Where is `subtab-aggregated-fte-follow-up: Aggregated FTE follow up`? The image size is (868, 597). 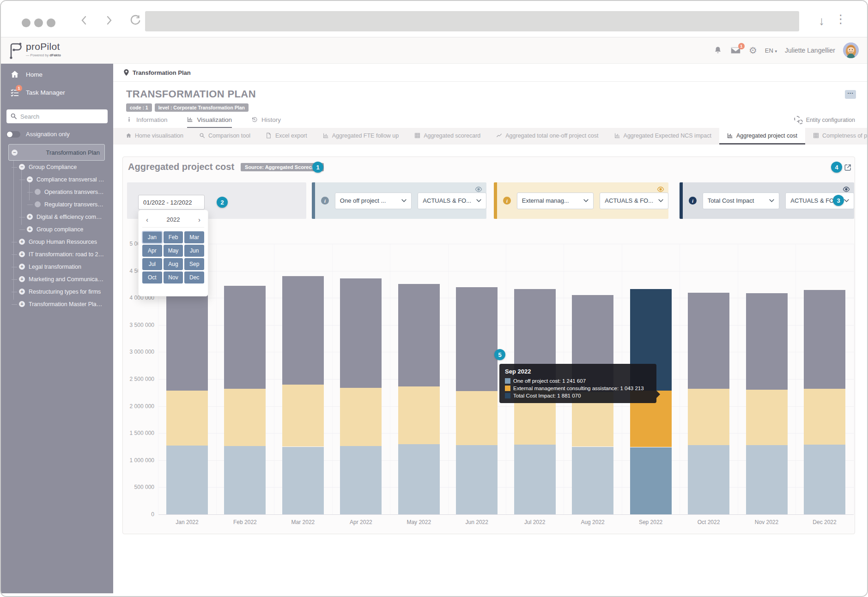 subtab-aggregated-fte-follow-up: Aggregated FTE follow up is located at coordinates (361, 136).